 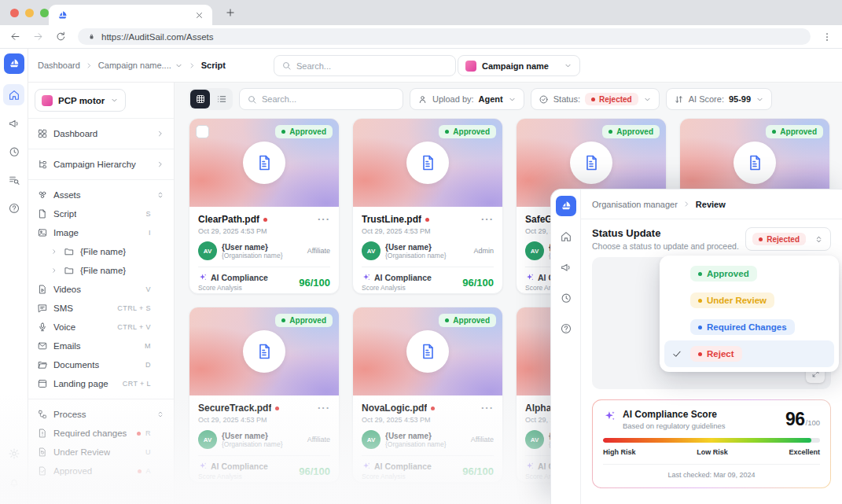 What do you see at coordinates (101, 214) in the screenshot?
I see `sidebar-item: Script S` at bounding box center [101, 214].